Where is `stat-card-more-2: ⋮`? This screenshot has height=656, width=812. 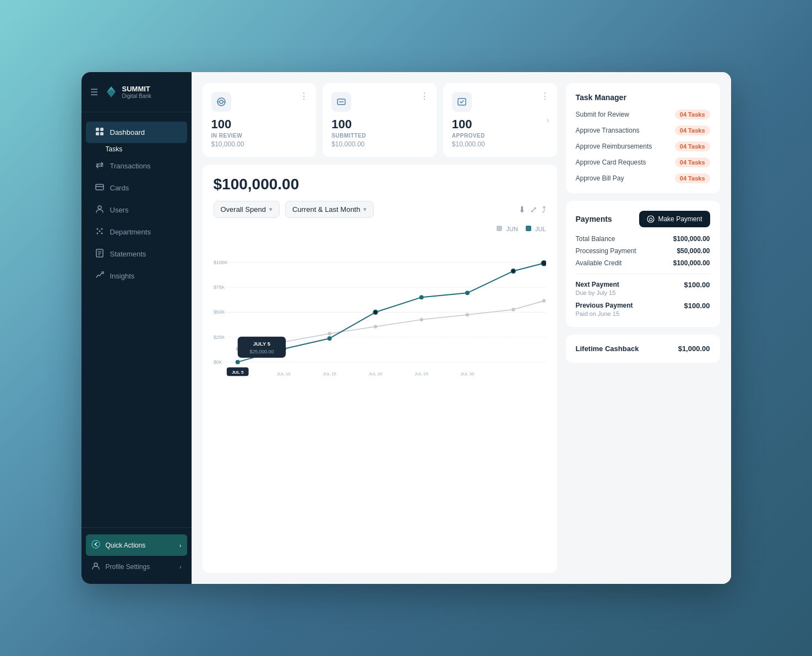 stat-card-more-2: ⋮ is located at coordinates (424, 96).